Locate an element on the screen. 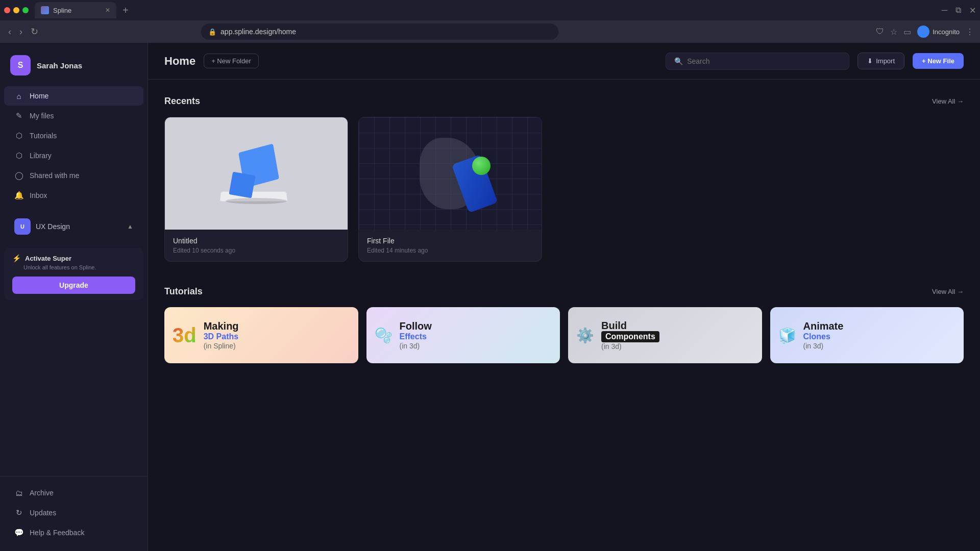  recents-grid: Untitled Edited 10 seconds ago is located at coordinates (353, 189).